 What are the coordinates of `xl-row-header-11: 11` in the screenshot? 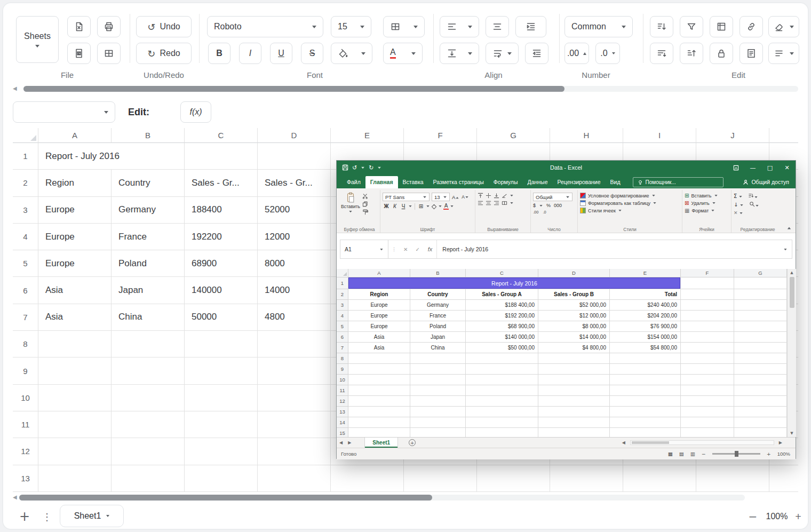 It's located at (343, 391).